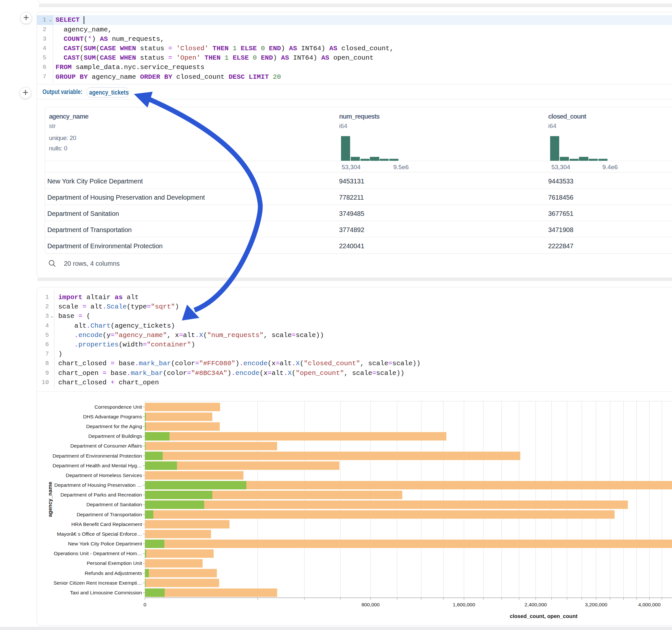 This screenshot has width=672, height=630. What do you see at coordinates (596, 605) in the screenshot?
I see `svg-text: 3,200,000` at bounding box center [596, 605].